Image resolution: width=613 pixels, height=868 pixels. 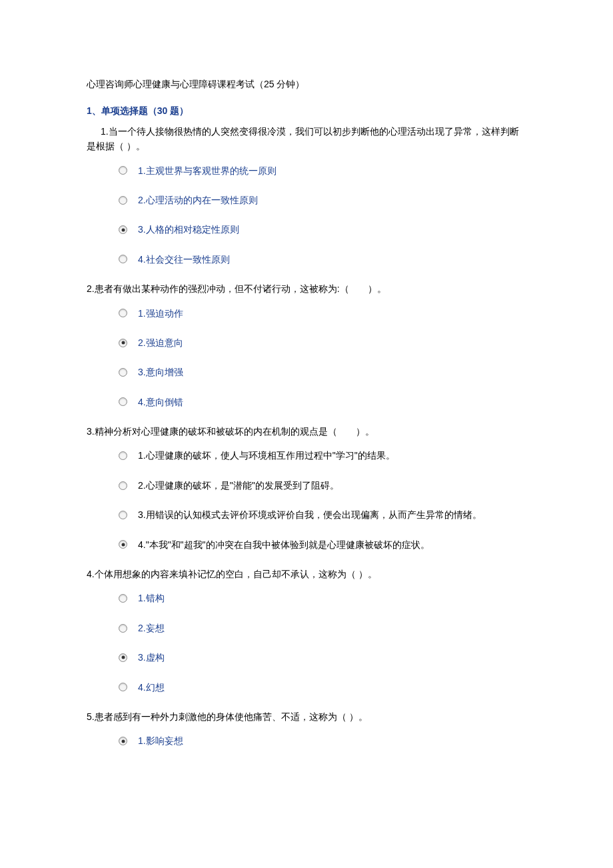 What do you see at coordinates (306, 345) in the screenshot?
I see `question: 2.患者有做出某种动作的强烈冲动，但不付诸行动，这被称为:（ ）。1.强迫动作2…` at bounding box center [306, 345].